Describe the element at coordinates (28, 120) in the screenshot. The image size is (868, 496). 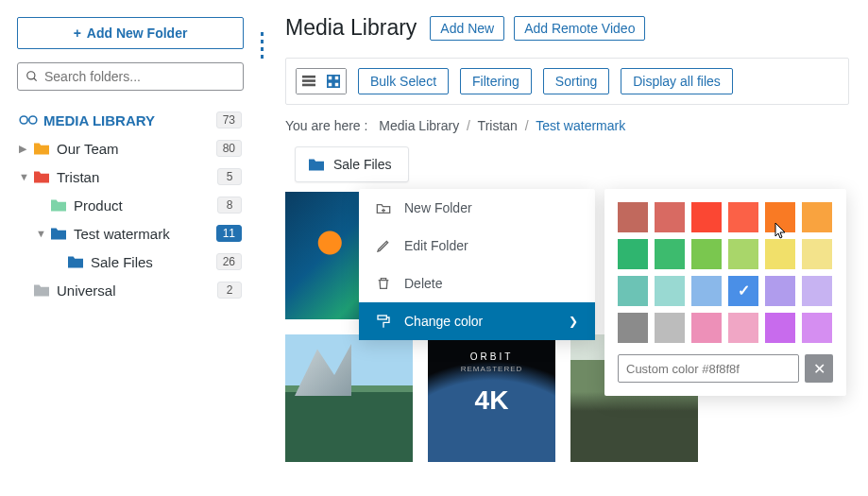
I see `library-icon` at that location.